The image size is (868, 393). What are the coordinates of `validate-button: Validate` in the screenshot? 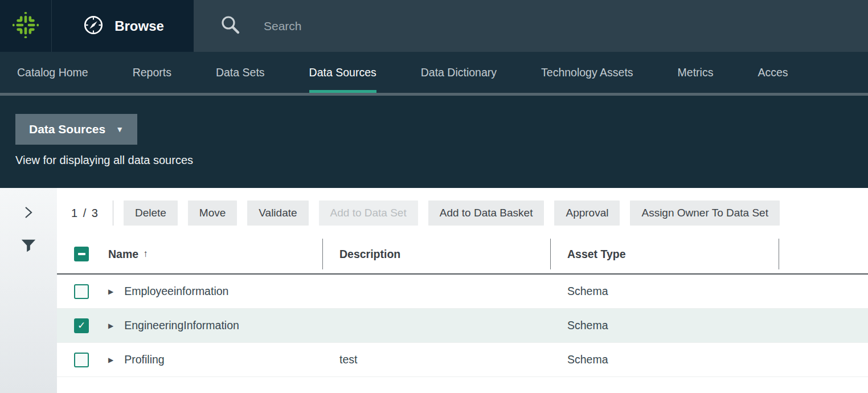 It's located at (278, 213).